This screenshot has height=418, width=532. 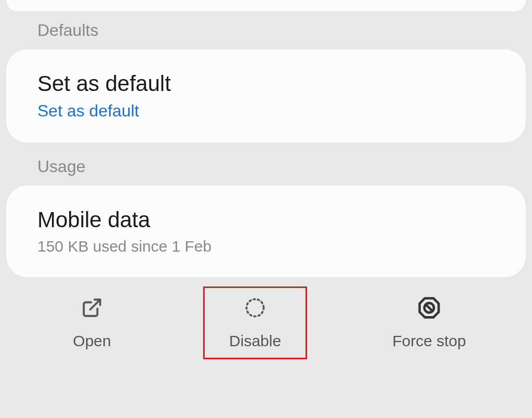 I want to click on mobile-data-title: Mobile data, so click(x=266, y=220).